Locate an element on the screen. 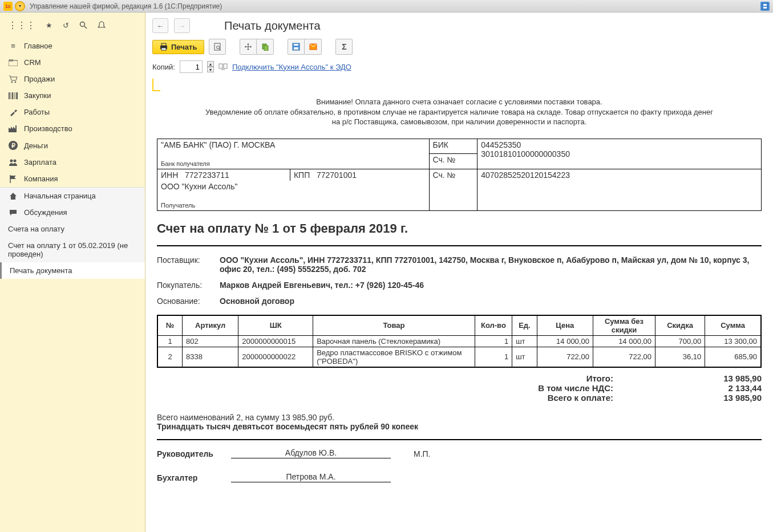 Image resolution: width=773 pixels, height=532 pixels. sidebar-item-label: Закупки is located at coordinates (38, 96).